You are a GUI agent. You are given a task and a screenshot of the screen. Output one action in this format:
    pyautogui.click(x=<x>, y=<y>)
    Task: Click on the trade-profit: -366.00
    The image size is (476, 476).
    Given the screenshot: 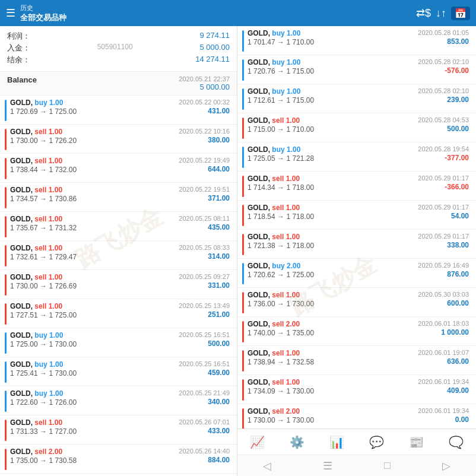 What is the action you would take?
    pyautogui.click(x=443, y=187)
    